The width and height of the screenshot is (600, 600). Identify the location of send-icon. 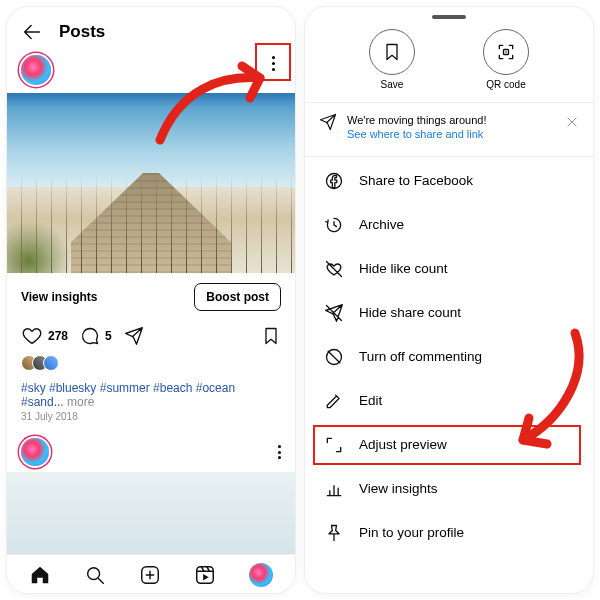
(328, 122).